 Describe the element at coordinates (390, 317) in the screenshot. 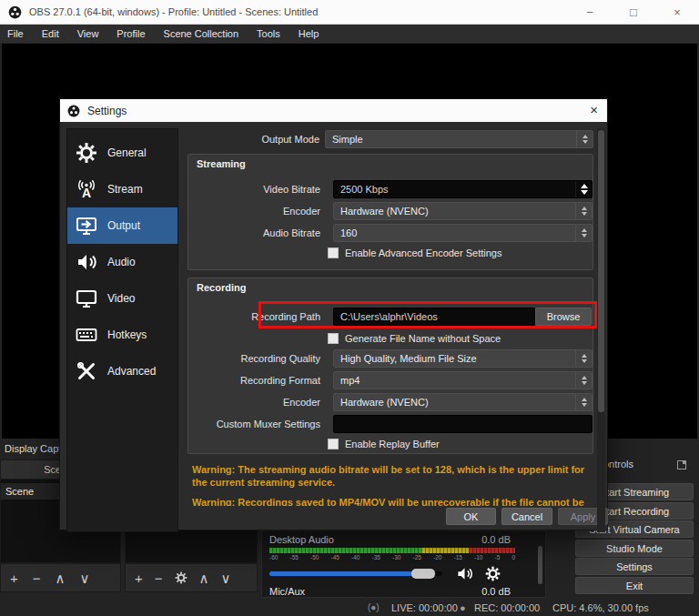

I see `recording-path-row: Recording Path C:\Users\alphr\Videos Bro…` at that location.